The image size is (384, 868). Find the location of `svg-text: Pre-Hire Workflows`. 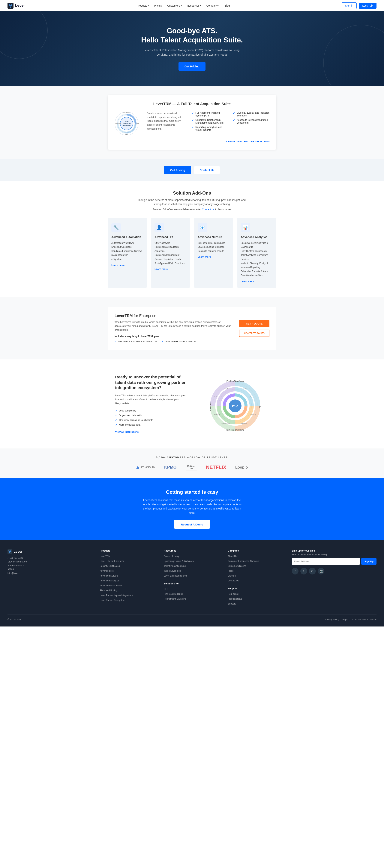

svg-text: Pre-Hire Workflows is located at coordinates (235, 381).